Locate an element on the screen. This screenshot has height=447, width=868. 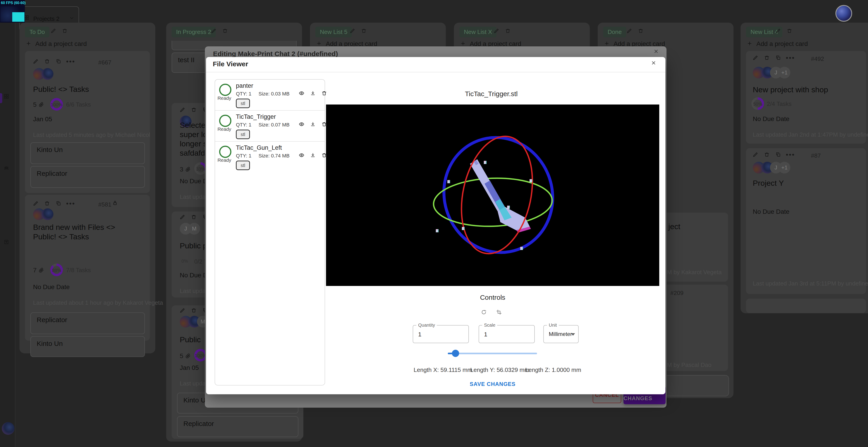
scale-field: Scale 1 is located at coordinates (507, 334).